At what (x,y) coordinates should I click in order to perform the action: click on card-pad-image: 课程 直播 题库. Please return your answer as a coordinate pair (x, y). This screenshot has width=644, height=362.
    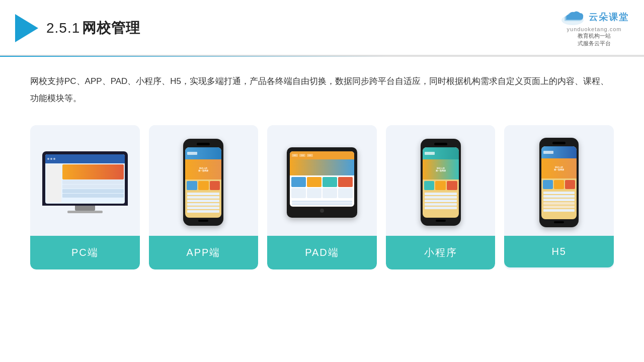
    Looking at the image, I should click on (322, 180).